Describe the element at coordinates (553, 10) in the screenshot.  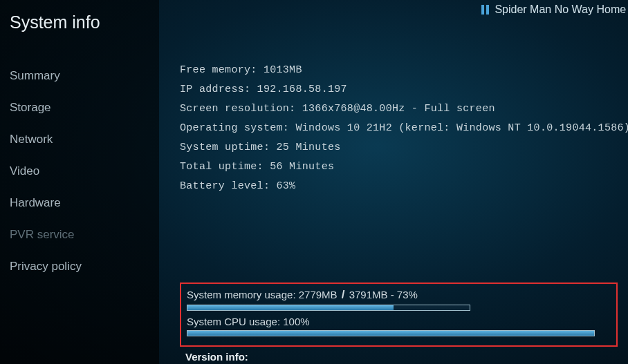
I see `now-playing: Spider Man No Way Home` at that location.